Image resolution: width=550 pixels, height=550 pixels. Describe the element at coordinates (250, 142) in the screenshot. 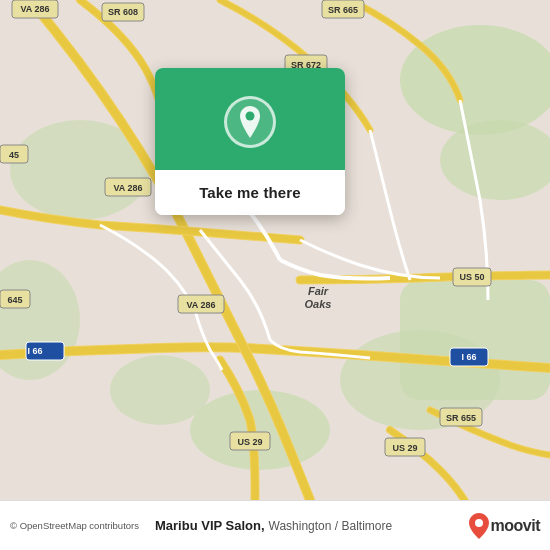

I see `popup-card: Take me there` at that location.